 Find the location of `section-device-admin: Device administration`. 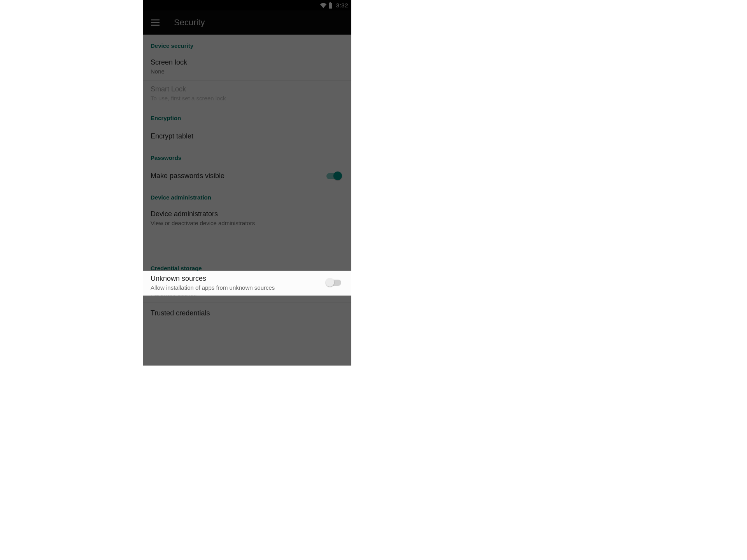

section-device-admin: Device administration is located at coordinates (247, 196).